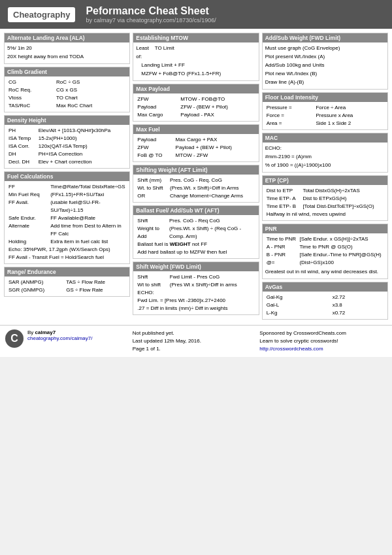 Image resolution: width=392 pixels, height=555 pixels. Describe the element at coordinates (323, 341) in the screenshot. I see `footer-right-line2: Learn to solve cryptic crosswords!` at that location.